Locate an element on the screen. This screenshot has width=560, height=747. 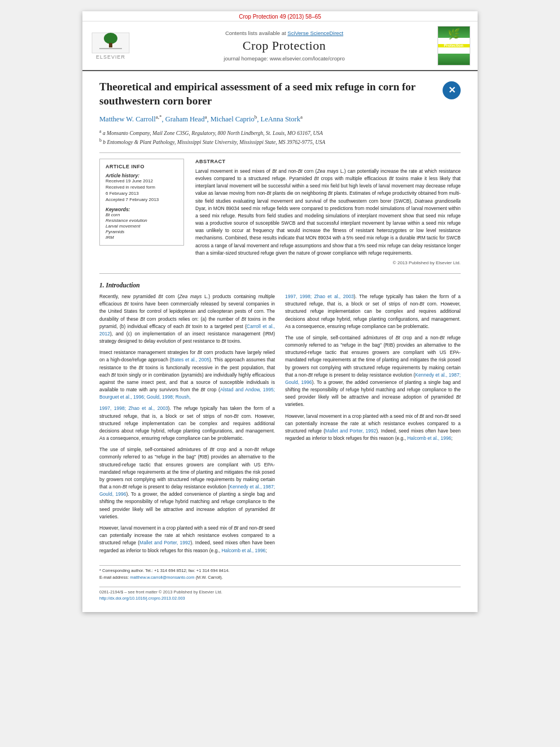
article-info-box: ARTICLE INFO Article history: Received 1… is located at coordinates (142, 202).